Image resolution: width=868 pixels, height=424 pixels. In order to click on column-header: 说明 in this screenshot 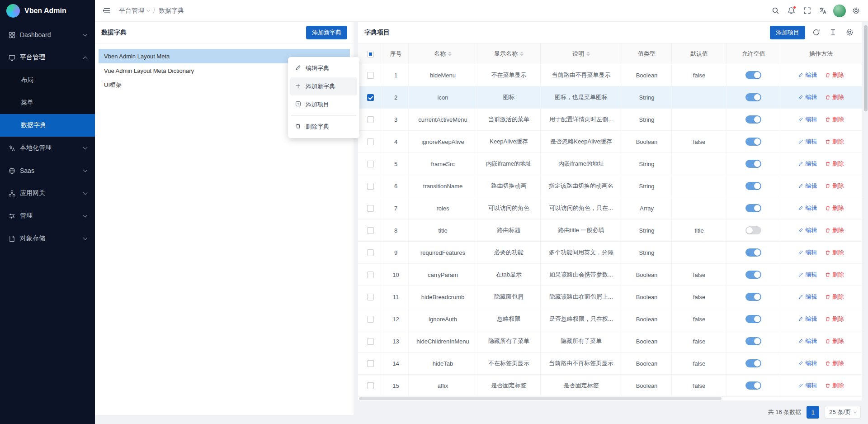, I will do `click(581, 54)`.